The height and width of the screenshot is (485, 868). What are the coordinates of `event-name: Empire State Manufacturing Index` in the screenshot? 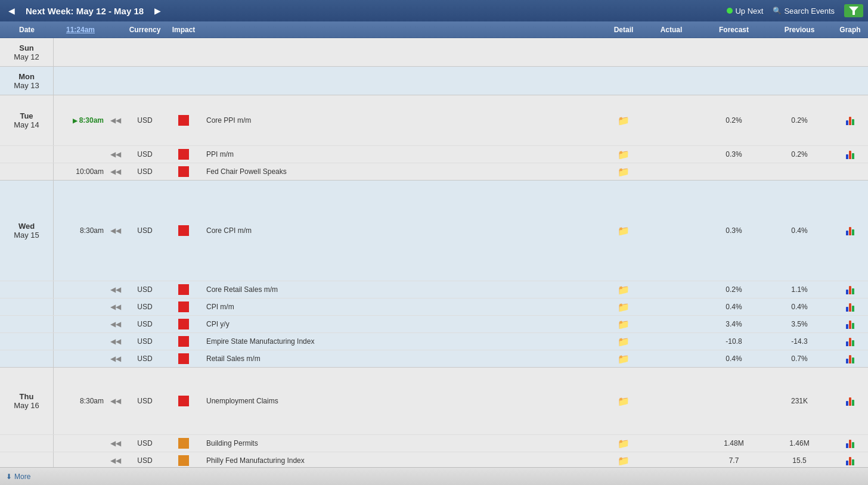 It's located at (404, 341).